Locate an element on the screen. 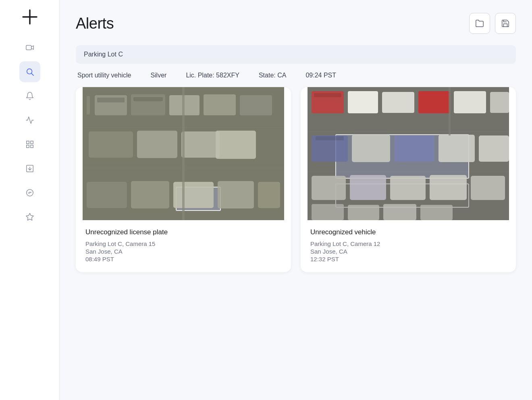 Image resolution: width=532 pixels, height=400 pixels. sidebar-item-search is located at coordinates (30, 72).